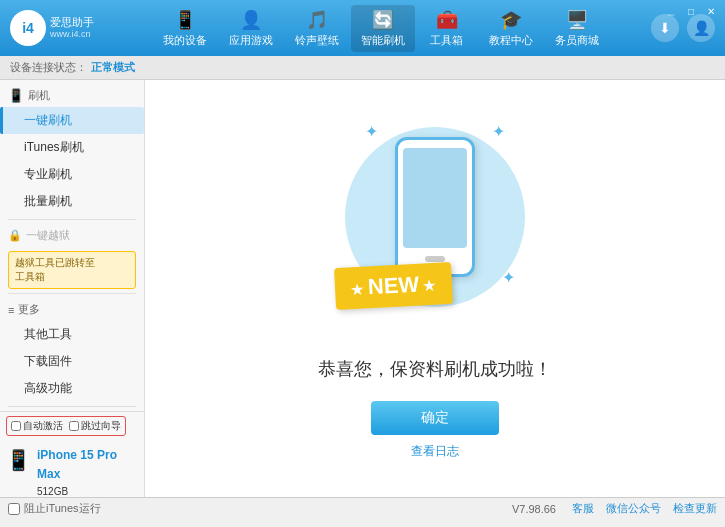 Image resolution: width=725 pixels, height=527 pixels. Describe the element at coordinates (362, 508) in the screenshot. I see `itunes-bar: 阻止iTunes运行 V7.98.66 客服 微信公众号 检查更新` at that location.